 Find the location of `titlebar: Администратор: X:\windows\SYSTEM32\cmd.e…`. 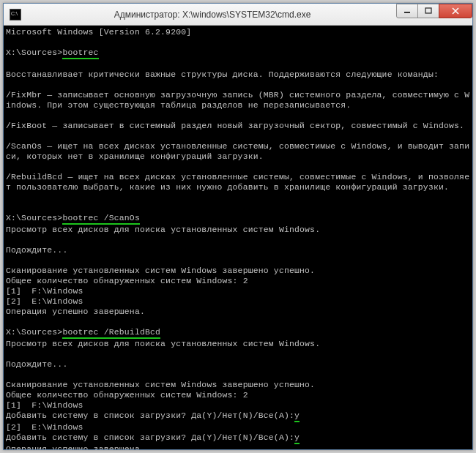

titlebar: Администратор: X:\windows\SYSTEM32\cmd.e… is located at coordinates (238, 15).